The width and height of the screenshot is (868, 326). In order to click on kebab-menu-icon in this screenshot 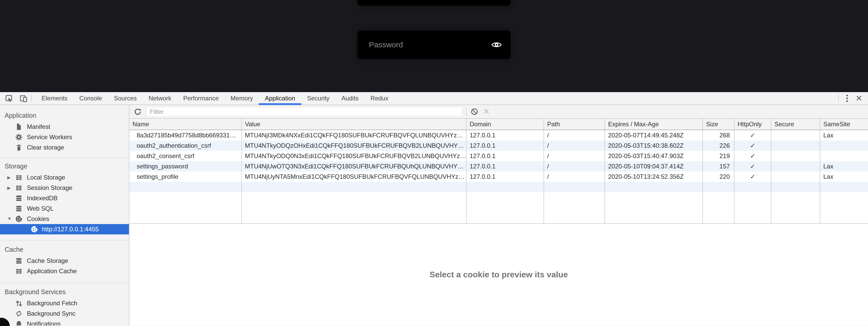, I will do `click(847, 99)`.